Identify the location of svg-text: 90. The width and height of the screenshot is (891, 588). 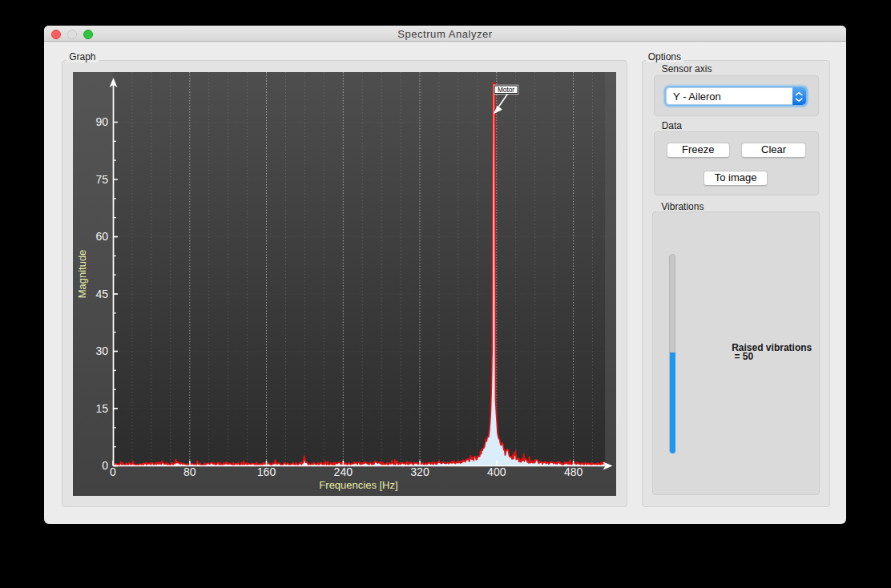
(103, 122).